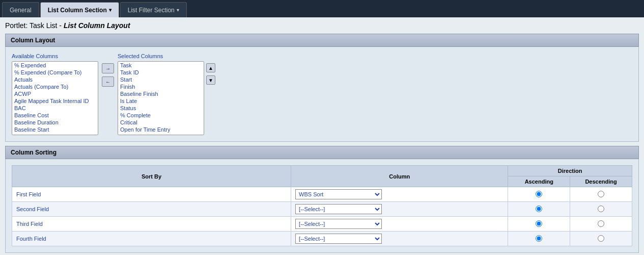 This screenshot has height=255, width=644. Describe the element at coordinates (108, 68) in the screenshot. I see `move-right-button: →` at that location.